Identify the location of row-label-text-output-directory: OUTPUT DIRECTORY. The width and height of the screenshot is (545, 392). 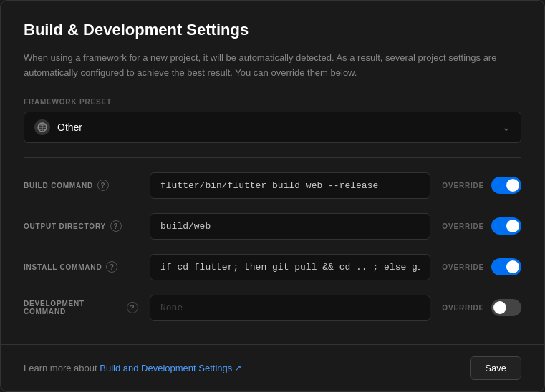
(64, 226).